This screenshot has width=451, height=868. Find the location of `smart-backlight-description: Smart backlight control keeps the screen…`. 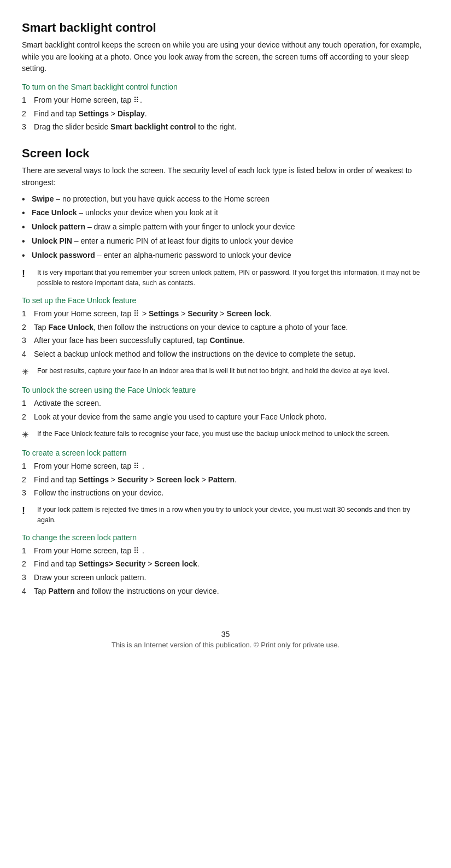

smart-backlight-description: Smart backlight control keeps the screen… is located at coordinates (225, 57).